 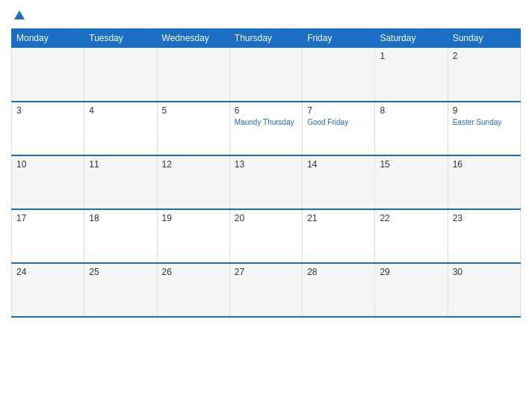 I want to click on calendar-day-cell: 4, so click(x=121, y=129).